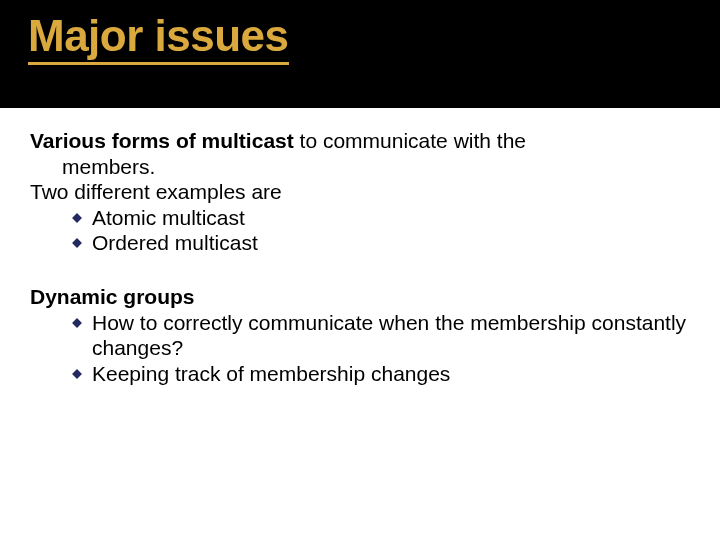 Image resolution: width=720 pixels, height=540 pixels. What do you see at coordinates (360, 141) in the screenshot?
I see `section1-line1: Various forms of multicast to communicat…` at bounding box center [360, 141].